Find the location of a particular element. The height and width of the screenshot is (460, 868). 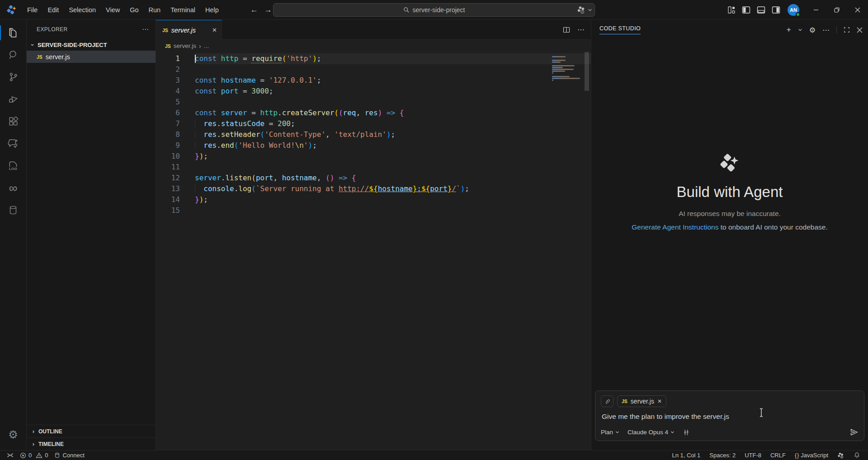

file-name: server.js is located at coordinates (58, 57).